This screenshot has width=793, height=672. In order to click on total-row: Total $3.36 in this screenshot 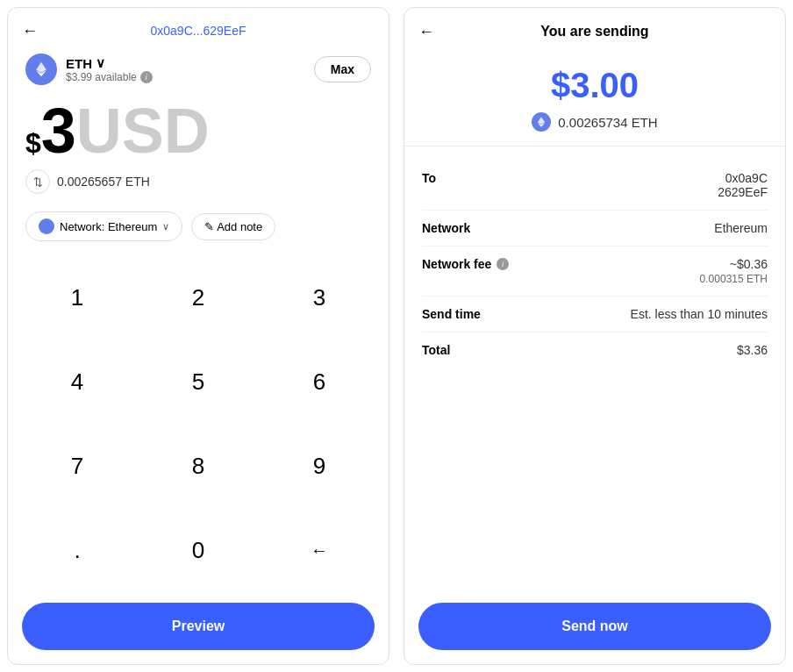, I will do `click(595, 350)`.